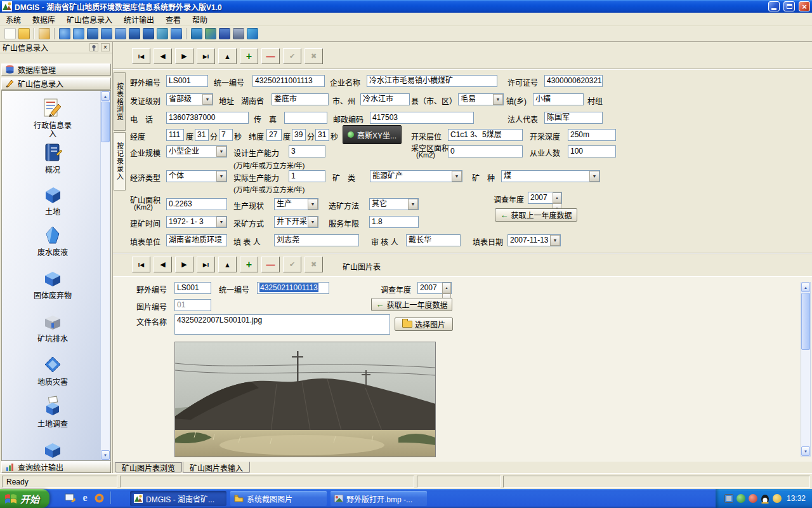 This screenshot has height=508, width=812. I want to click on import-icon, so click(79, 34).